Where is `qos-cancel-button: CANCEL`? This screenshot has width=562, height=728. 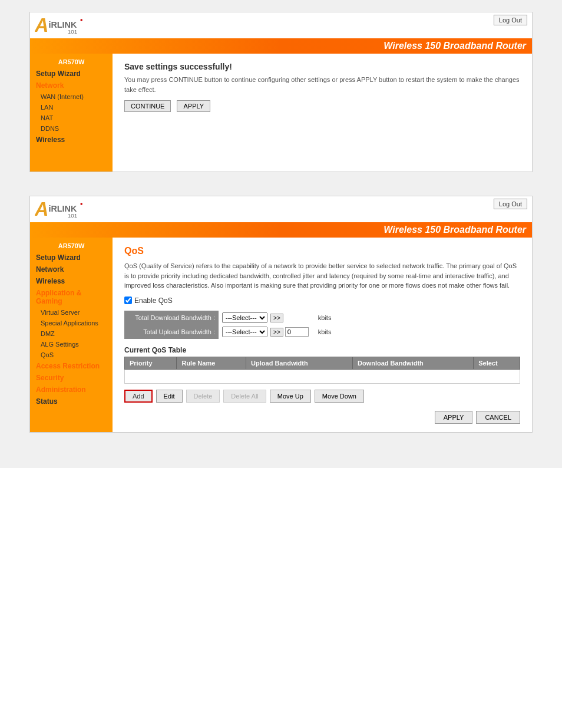 qos-cancel-button: CANCEL is located at coordinates (498, 417).